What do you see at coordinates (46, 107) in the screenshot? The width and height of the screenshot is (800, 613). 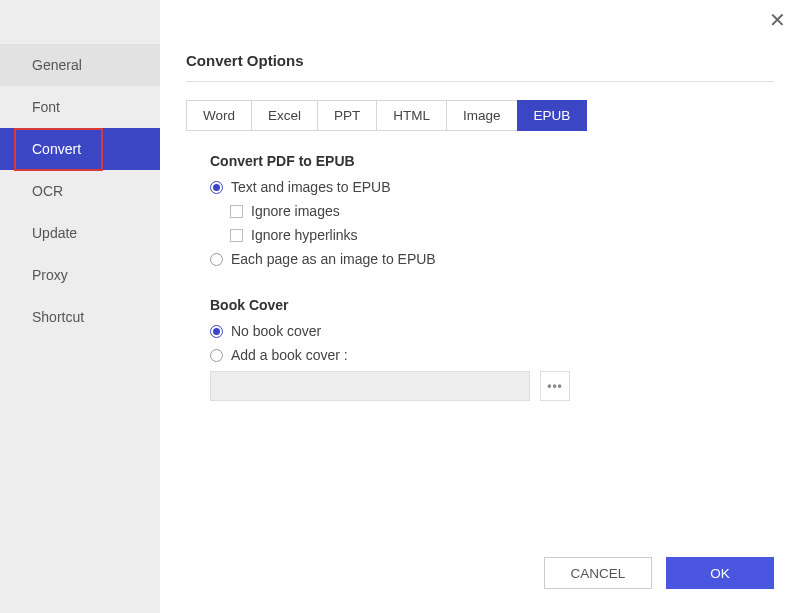 I see `sidebar-item-label: Font` at bounding box center [46, 107].